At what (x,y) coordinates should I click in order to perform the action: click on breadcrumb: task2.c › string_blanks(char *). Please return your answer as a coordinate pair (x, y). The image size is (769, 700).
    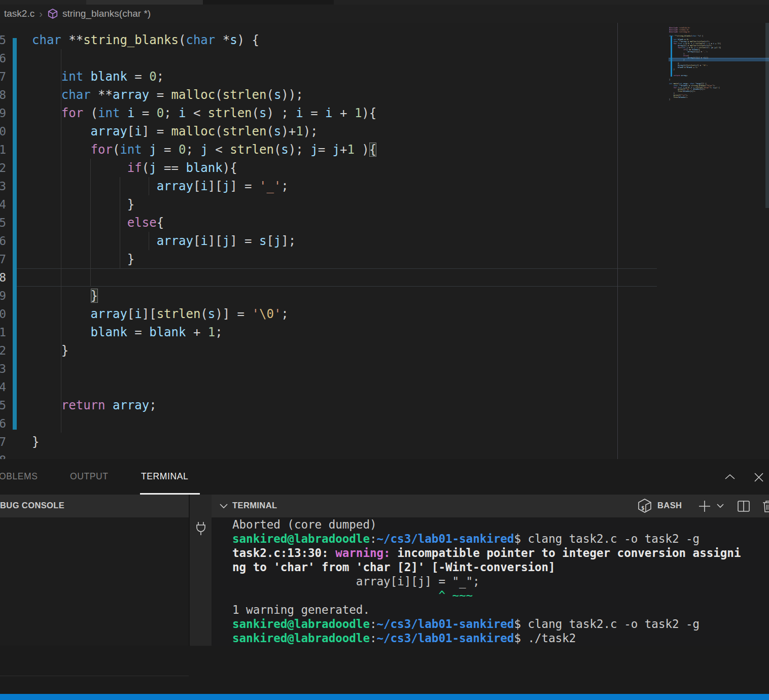
    Looking at the image, I should click on (384, 14).